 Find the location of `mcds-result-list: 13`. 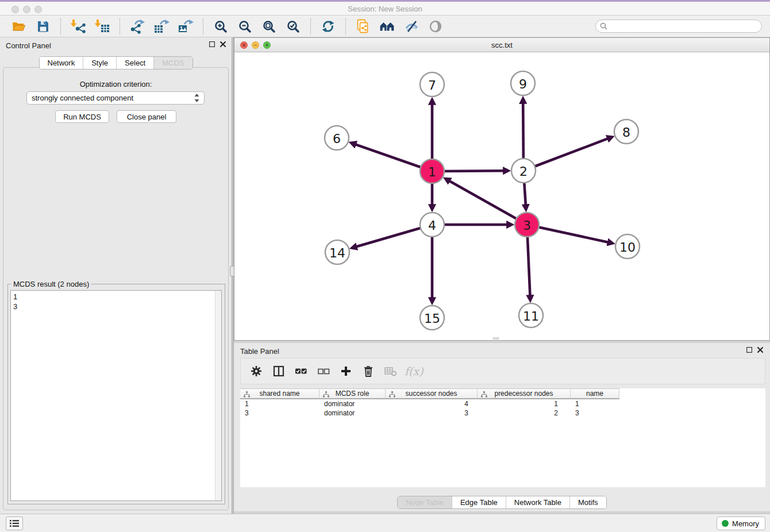

mcds-result-list: 13 is located at coordinates (116, 395).